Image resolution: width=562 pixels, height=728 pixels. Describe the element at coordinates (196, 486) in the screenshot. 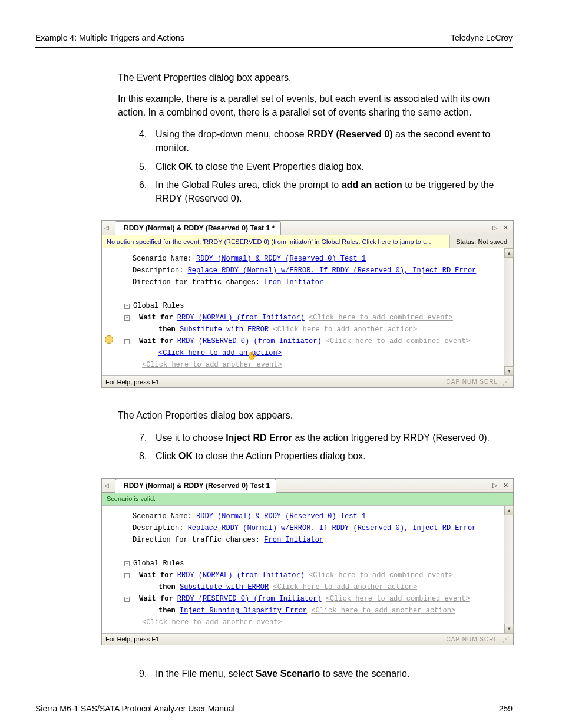

I see `scenario-tab: RDDY (Normal) & RDDY (Reserved 0) Test 1` at that location.